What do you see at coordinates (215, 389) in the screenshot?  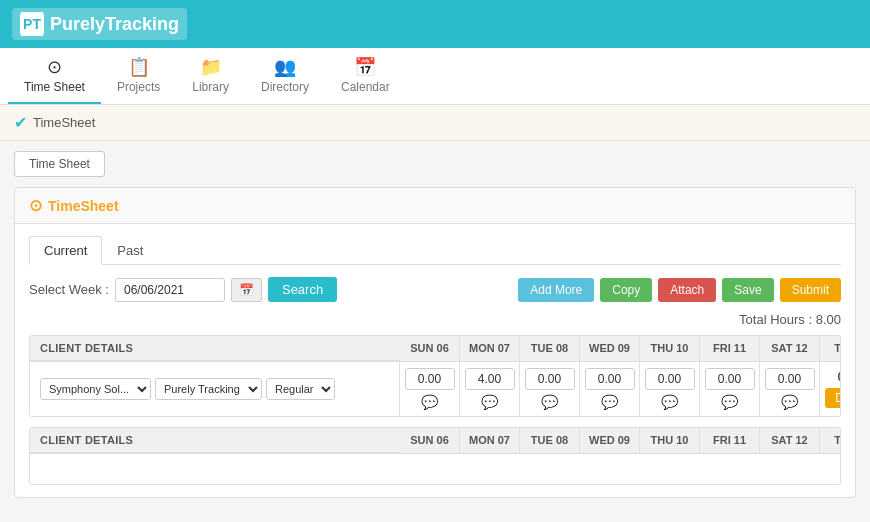 I see `client-details-cell-1: Symphony Sol... Purely Tracking Regular` at bounding box center [215, 389].